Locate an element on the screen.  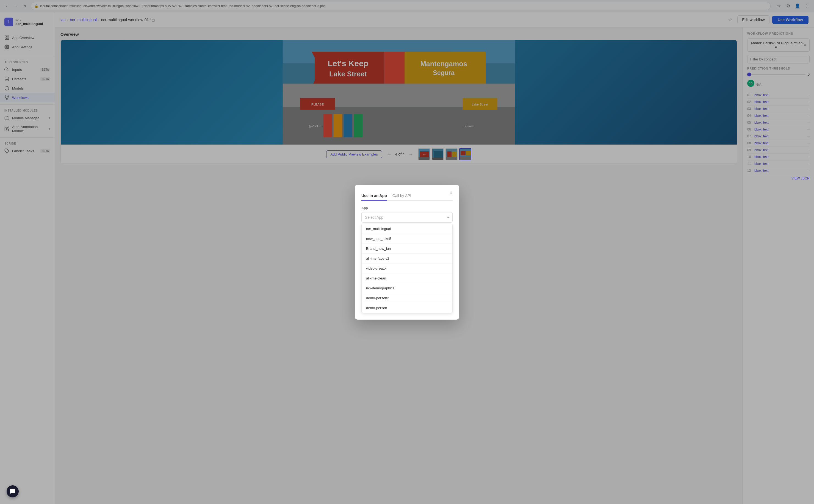
modal-close-button: × is located at coordinates (451, 193).